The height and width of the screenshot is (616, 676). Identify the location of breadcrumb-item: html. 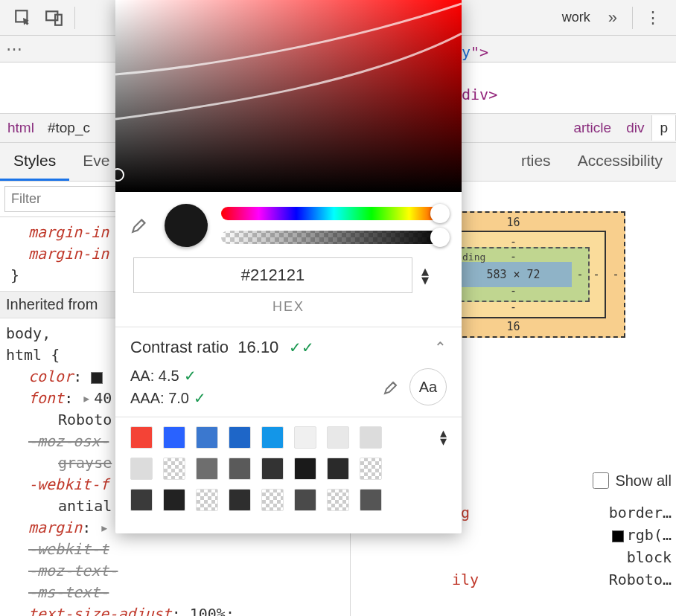
(21, 128).